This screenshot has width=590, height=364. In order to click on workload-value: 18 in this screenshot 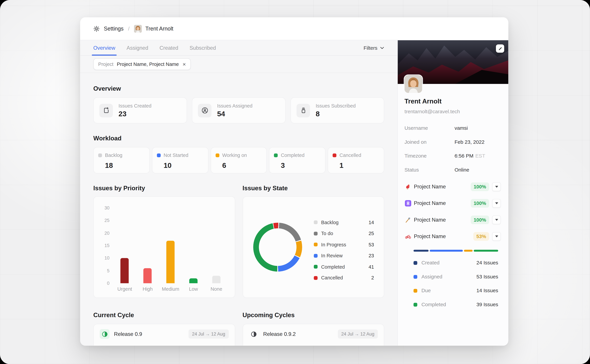, I will do `click(125, 166)`.